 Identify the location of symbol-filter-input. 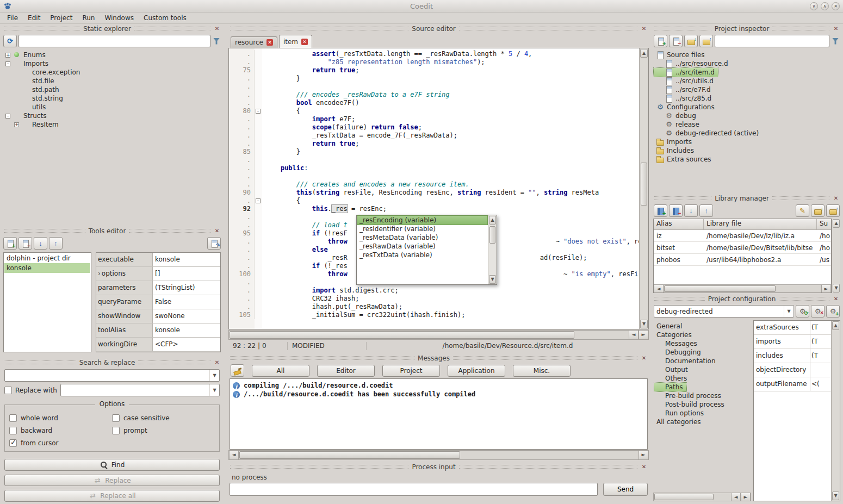
(114, 41).